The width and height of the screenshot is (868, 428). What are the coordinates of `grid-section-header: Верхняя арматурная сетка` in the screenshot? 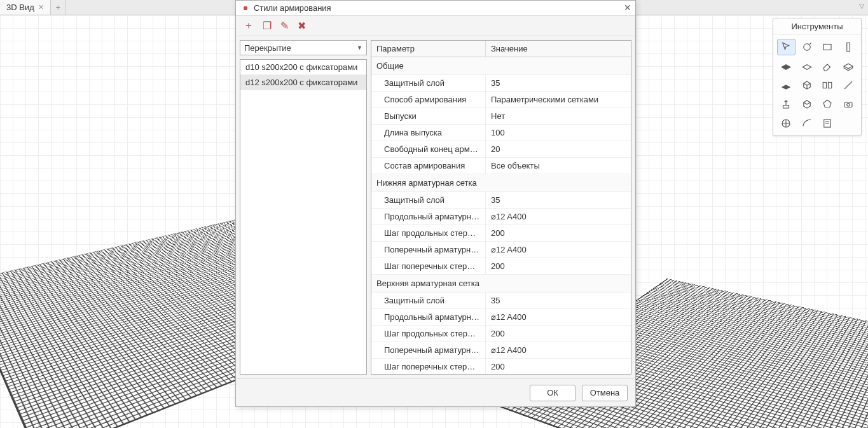 It's located at (501, 284).